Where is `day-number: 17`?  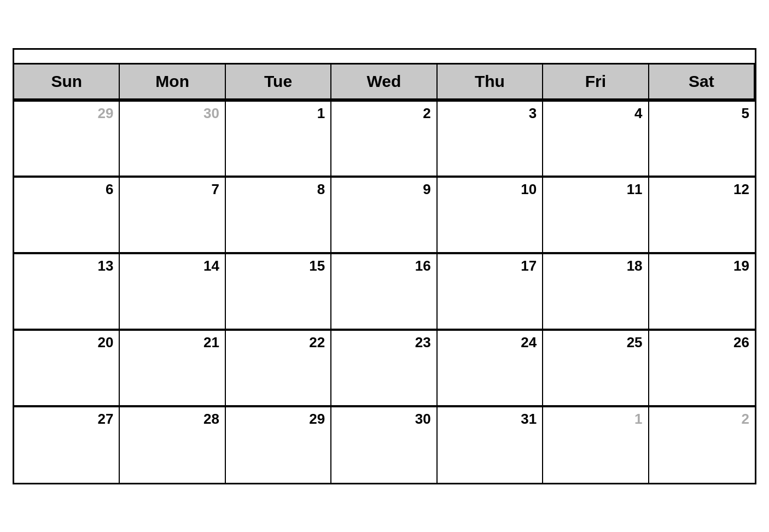 day-number: 17 is located at coordinates (489, 266).